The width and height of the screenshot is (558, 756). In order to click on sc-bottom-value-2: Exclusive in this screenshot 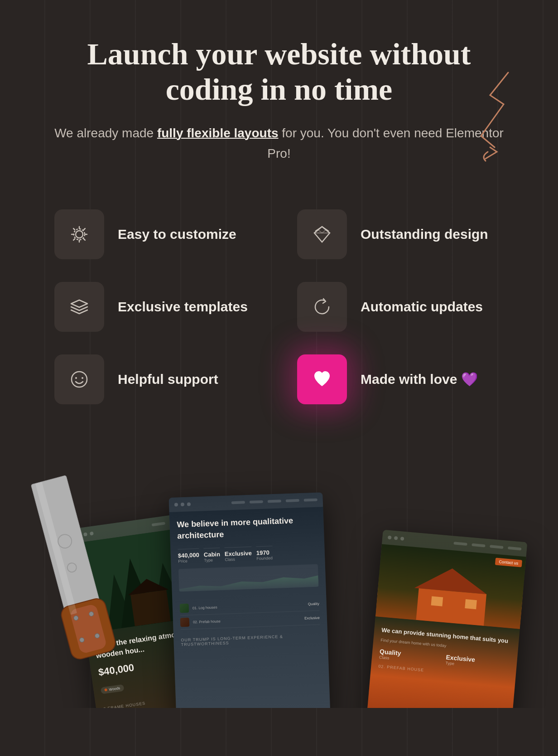, I will do `click(312, 618)`.